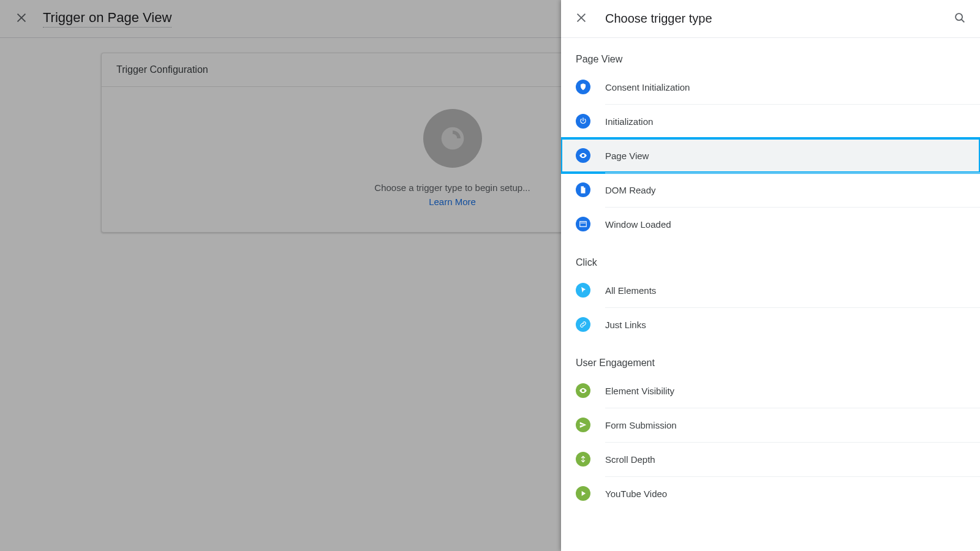 The image size is (980, 551). I want to click on trigger-type-item: YouTube Video, so click(771, 493).